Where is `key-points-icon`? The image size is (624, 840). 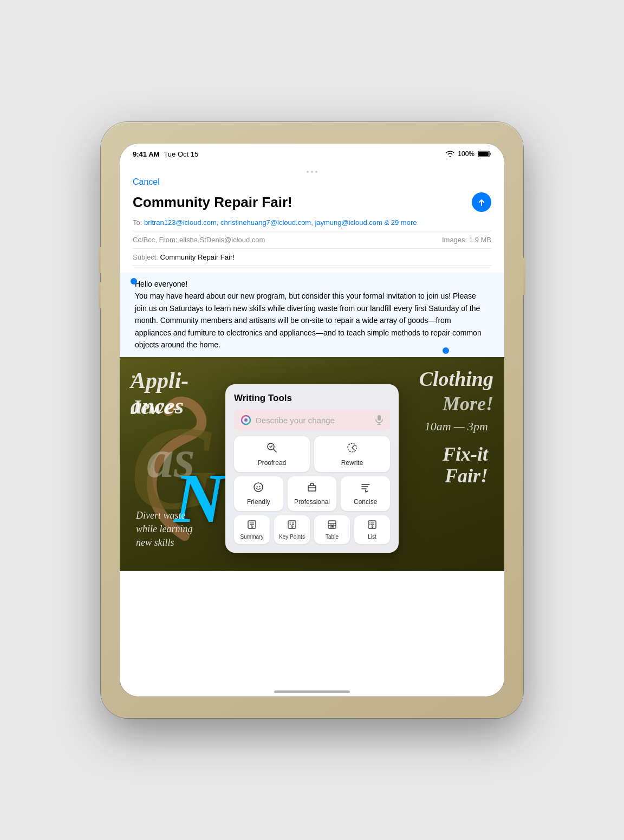 key-points-icon is located at coordinates (292, 526).